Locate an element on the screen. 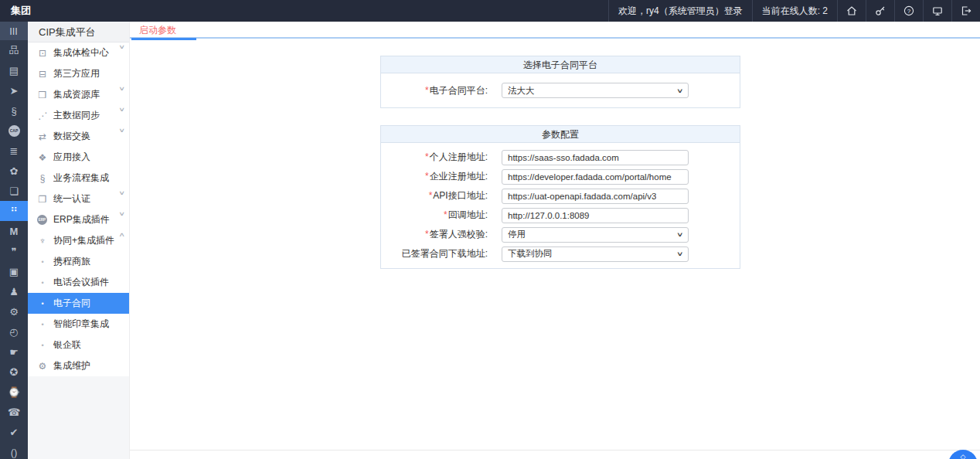  enterprise-register-url-input: https://developer.fadada.com/portal/home is located at coordinates (595, 177).